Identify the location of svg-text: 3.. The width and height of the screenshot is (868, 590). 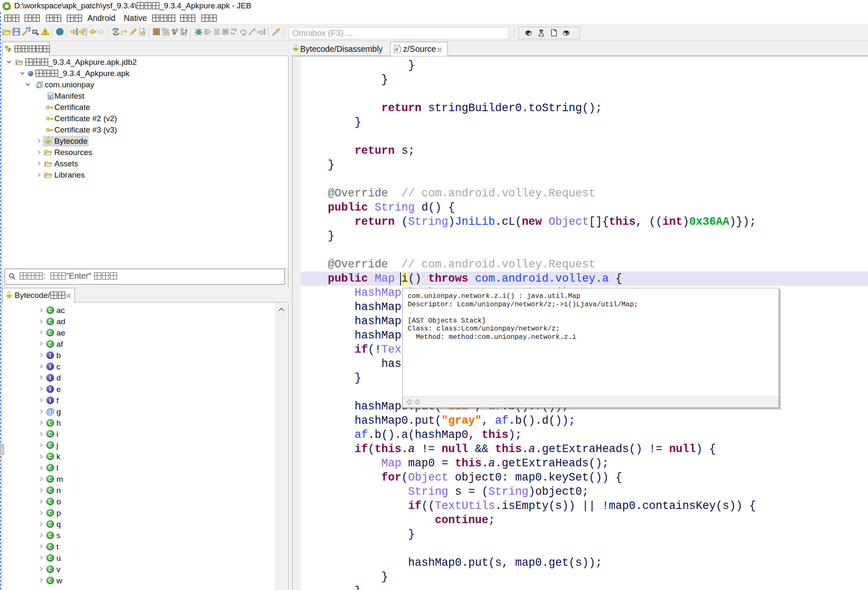
(232, 33).